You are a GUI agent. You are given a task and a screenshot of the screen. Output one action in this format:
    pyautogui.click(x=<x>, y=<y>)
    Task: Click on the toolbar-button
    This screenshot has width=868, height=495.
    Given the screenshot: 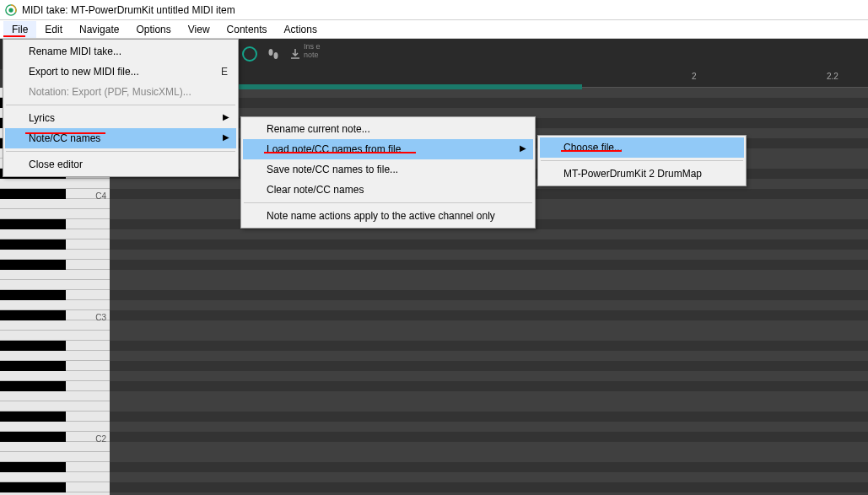 What is the action you would take?
    pyautogui.click(x=250, y=54)
    